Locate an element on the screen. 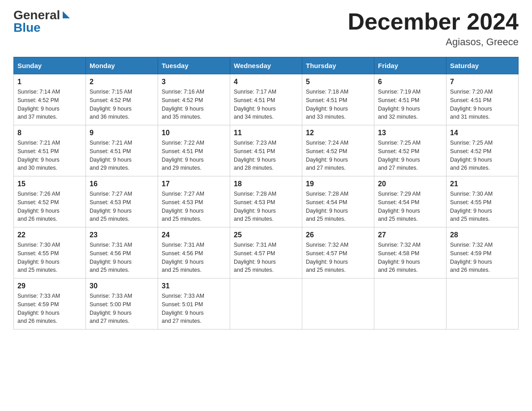 The width and height of the screenshot is (532, 411). table-row: 30 Sunrise: 7:33 AM Sunset: 5:00 PM Dayl… is located at coordinates (122, 304).